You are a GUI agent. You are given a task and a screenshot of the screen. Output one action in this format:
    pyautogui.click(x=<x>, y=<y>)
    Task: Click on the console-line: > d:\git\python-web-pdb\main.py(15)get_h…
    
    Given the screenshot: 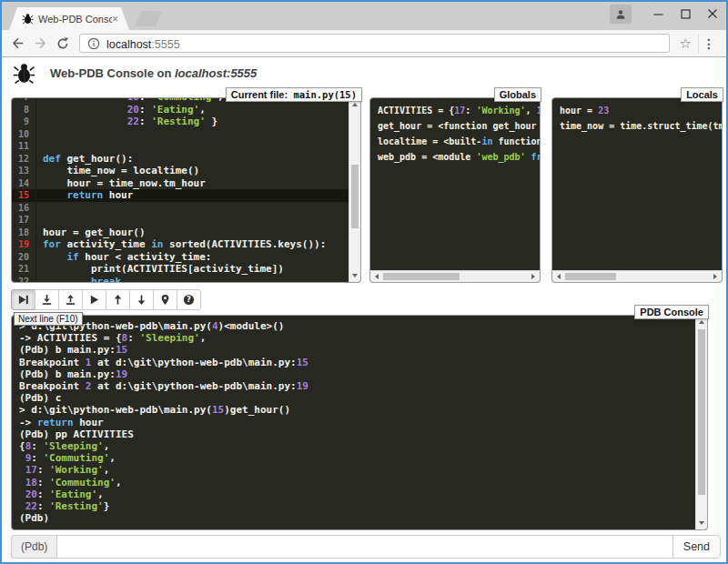 What is the action you would take?
    pyautogui.click(x=359, y=409)
    